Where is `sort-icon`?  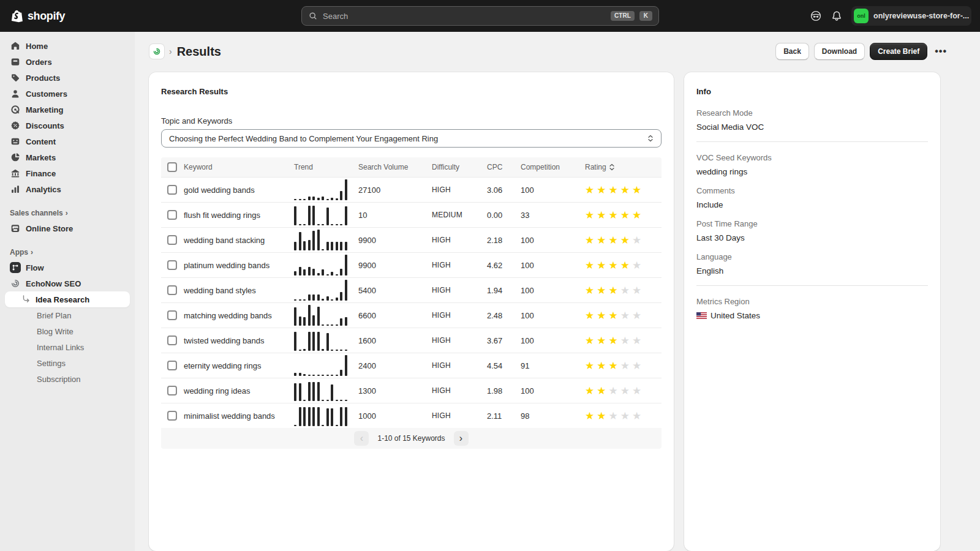
sort-icon is located at coordinates (612, 167).